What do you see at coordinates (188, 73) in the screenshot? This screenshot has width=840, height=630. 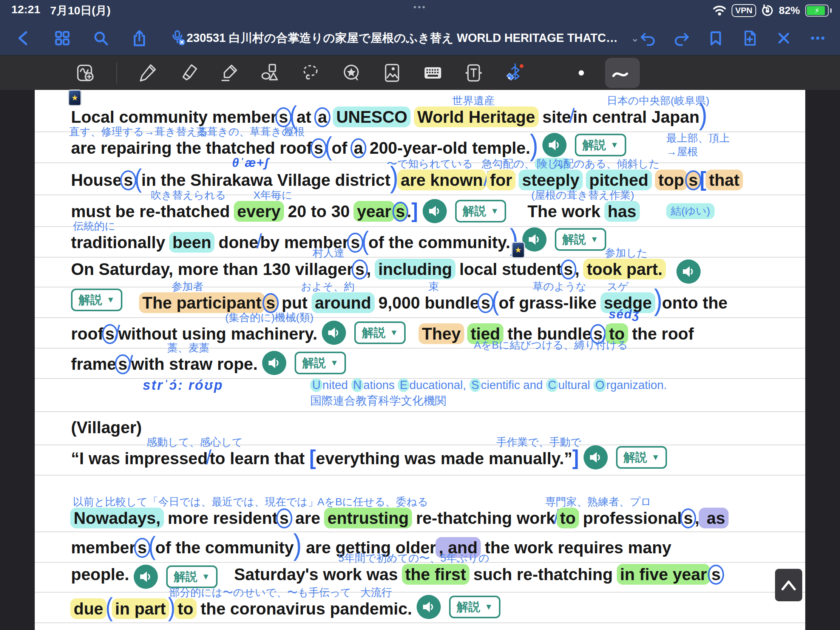 I see `eraser-tool-button` at bounding box center [188, 73].